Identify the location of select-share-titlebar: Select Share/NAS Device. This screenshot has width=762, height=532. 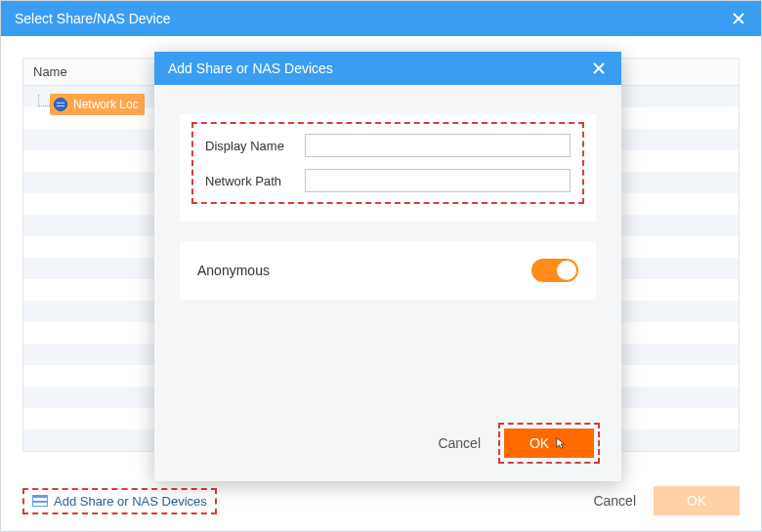
(381, 19).